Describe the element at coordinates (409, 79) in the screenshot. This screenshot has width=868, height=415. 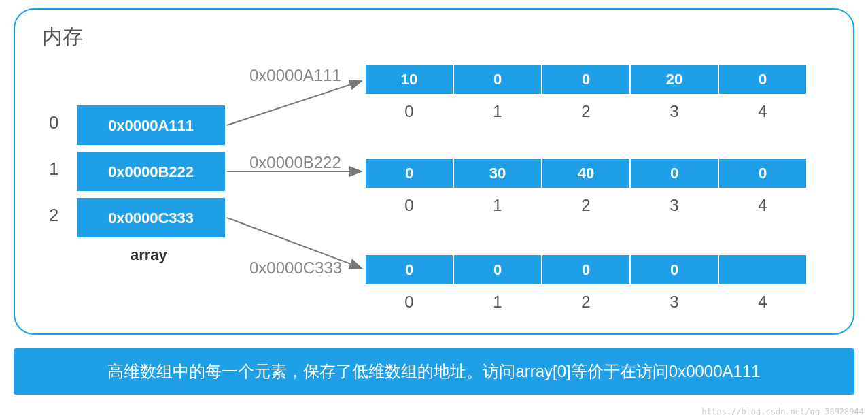
I see `svg-text: 10` at that location.